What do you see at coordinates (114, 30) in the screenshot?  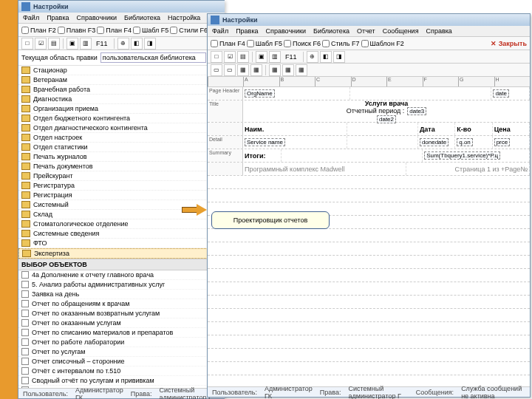 I see `chk-plan-f4: План F4` at bounding box center [114, 30].